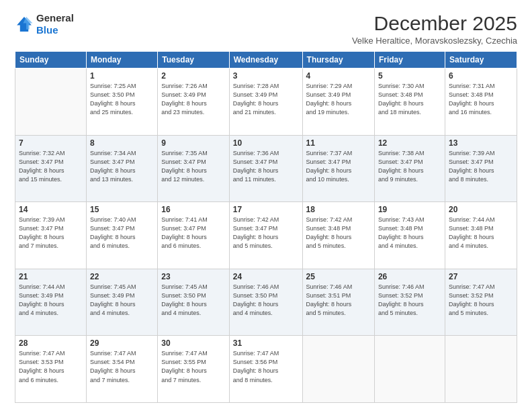 The image size is (532, 411). I want to click on calendar-cell: 11Sunrise: 7:37 AM Sunset: 3:47 PM Dayli…, so click(339, 169).